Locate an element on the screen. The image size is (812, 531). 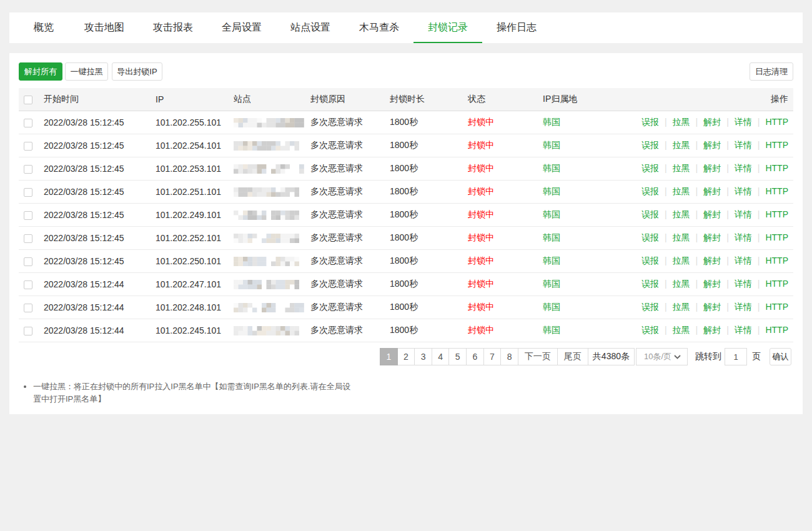
page-button-1-active: 1 is located at coordinates (389, 357).